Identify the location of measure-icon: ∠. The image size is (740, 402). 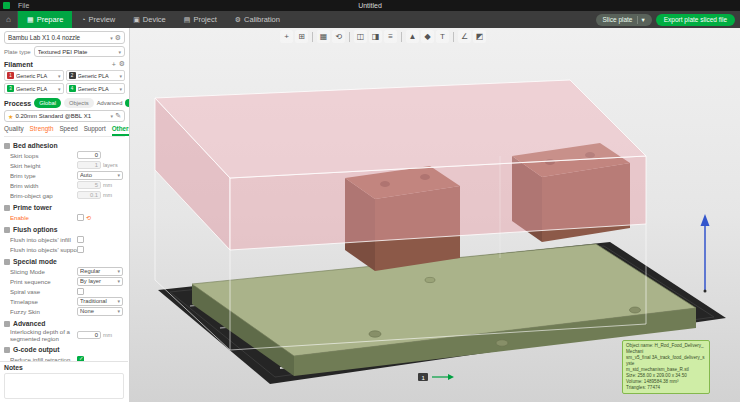
(464, 36).